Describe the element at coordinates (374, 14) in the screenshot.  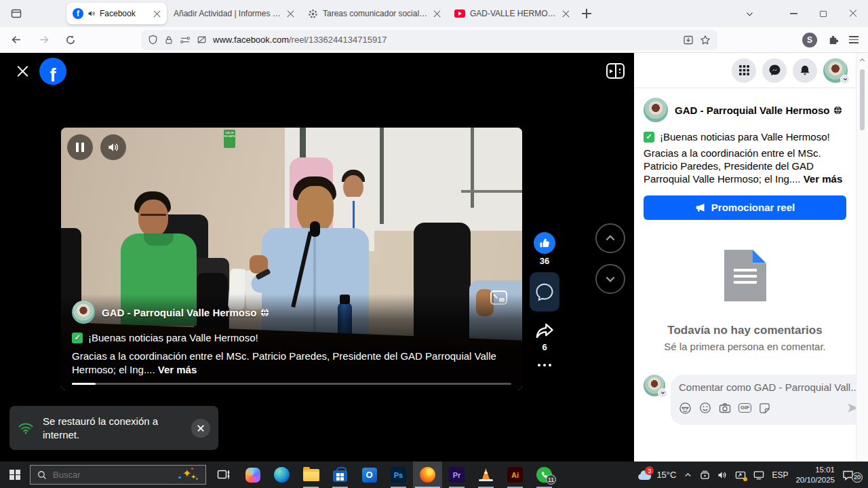
I see `tab-tareas: Tareas comunicador social GAD` at that location.